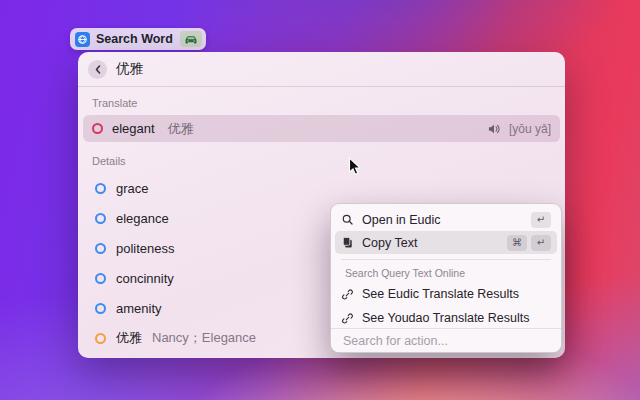 The width and height of the screenshot is (640, 400). What do you see at coordinates (98, 70) in the screenshot?
I see `chevron-left-icon` at bounding box center [98, 70].